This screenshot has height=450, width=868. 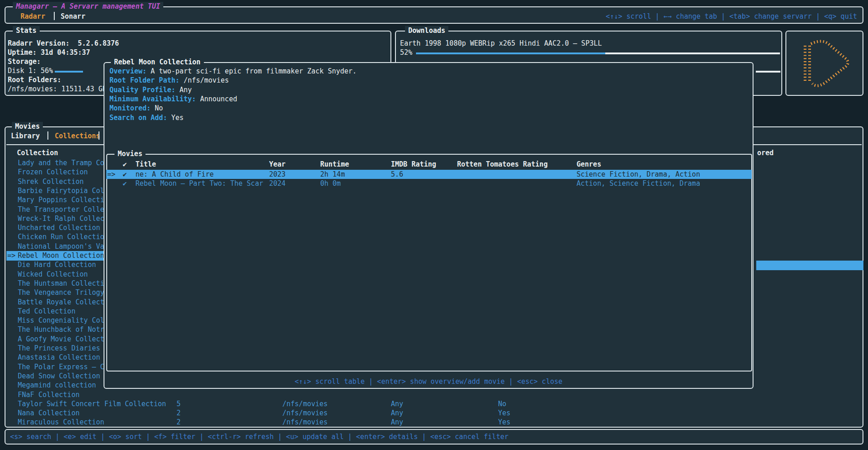 I want to click on managarr-logo-icon, so click(x=825, y=63).